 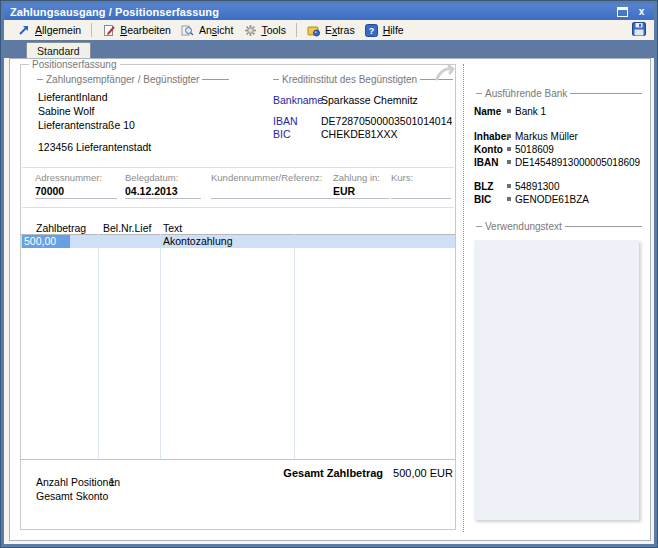 What do you see at coordinates (517, 186) in the screenshot?
I see `bank-blz-row: BLZ 54891300` at bounding box center [517, 186].